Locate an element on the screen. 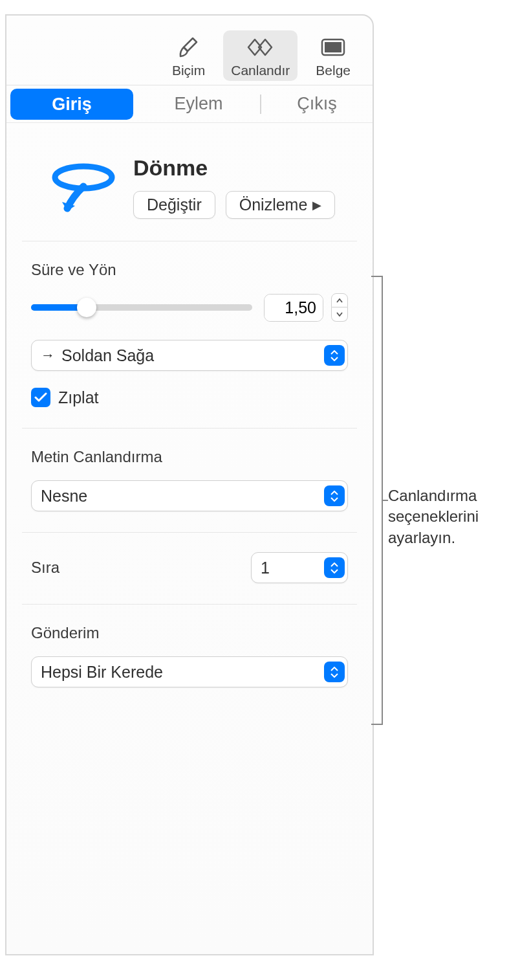 The image size is (509, 980). toolbar: Biçim Canlandır Belge is located at coordinates (190, 50).